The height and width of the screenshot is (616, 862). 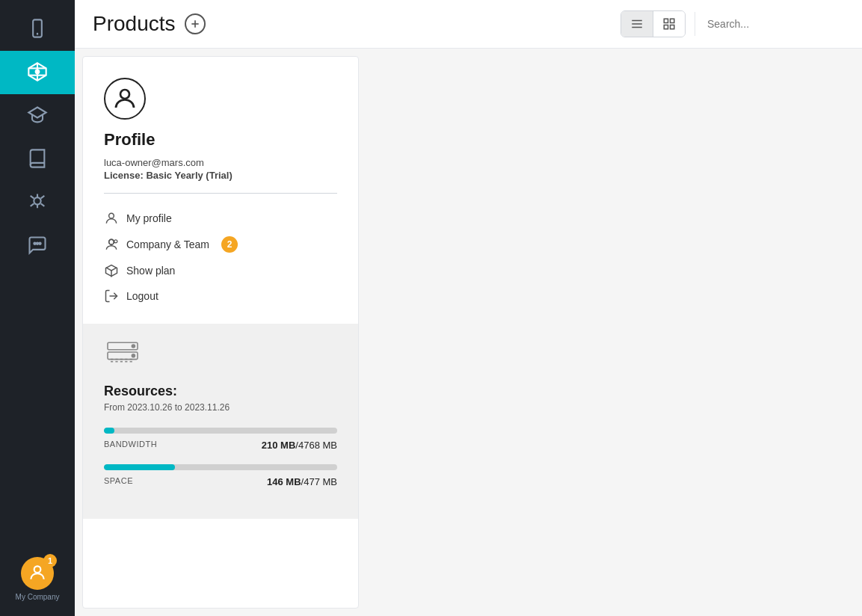 What do you see at coordinates (111, 271) in the screenshot?
I see `plan-icon` at bounding box center [111, 271].